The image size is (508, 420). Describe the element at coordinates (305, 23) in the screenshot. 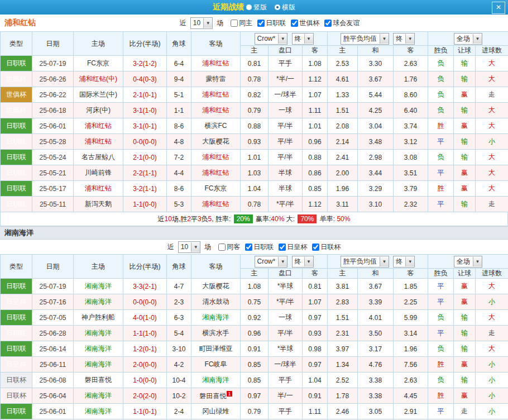

I see `filter-checkbox: 世俱杯` at that location.